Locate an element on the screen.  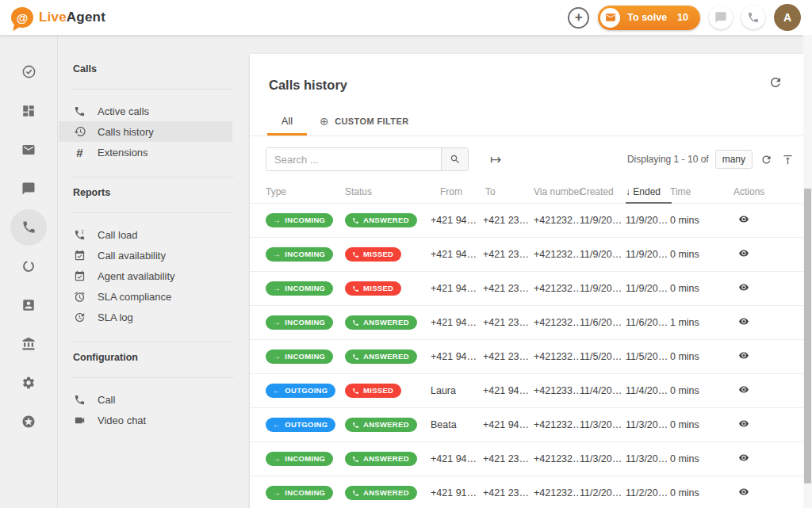
sidebar-item-call-config: Call is located at coordinates (146, 399).